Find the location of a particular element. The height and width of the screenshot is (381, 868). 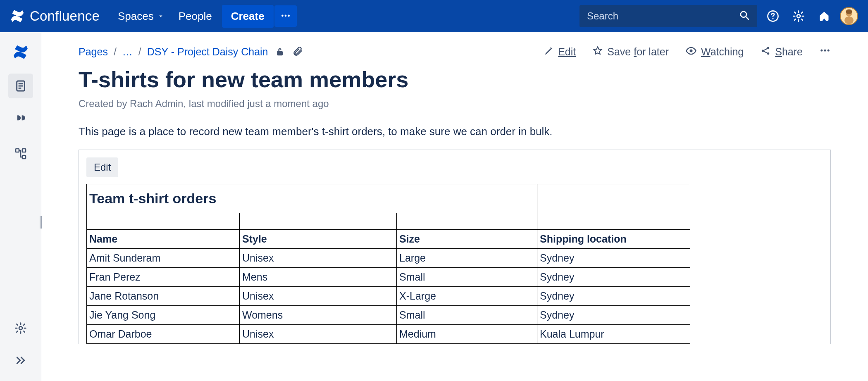

table-row: Amit SunderamUnisexLargeSydney is located at coordinates (389, 258).